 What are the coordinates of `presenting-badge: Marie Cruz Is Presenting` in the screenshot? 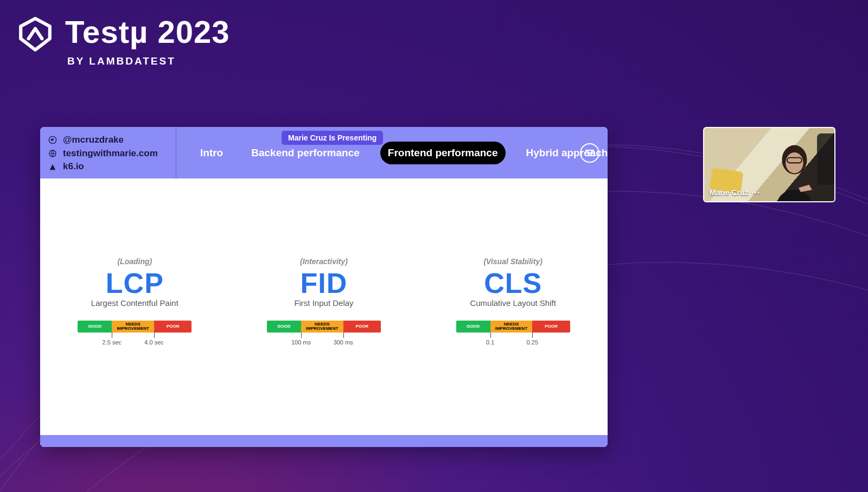 It's located at (332, 138).